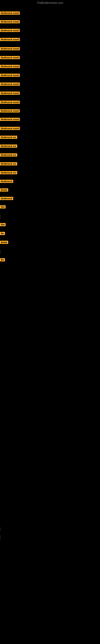 Image resolution: width=100 pixels, height=644 pixels. What do you see at coordinates (8, 156) in the screenshot?
I see `bottleneck-badge-17: Bottleneck res` at bounding box center [8, 156].